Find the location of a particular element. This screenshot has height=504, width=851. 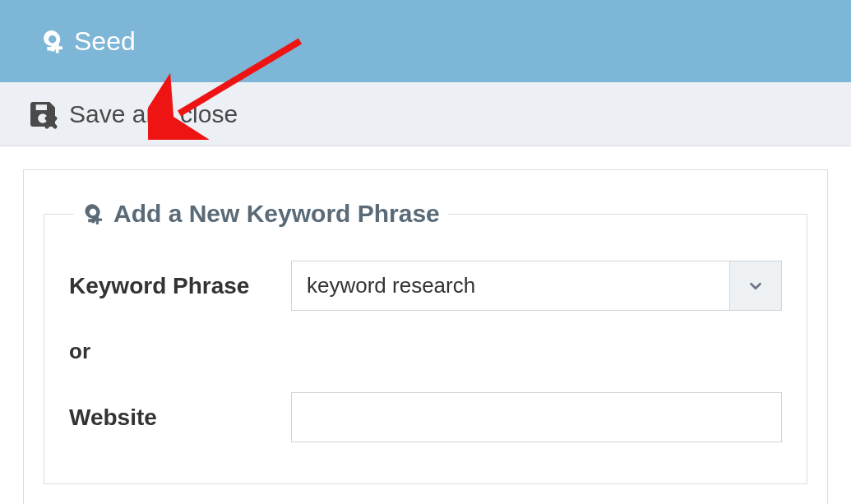

keyword-row: Keyword Phrase is located at coordinates (426, 286).